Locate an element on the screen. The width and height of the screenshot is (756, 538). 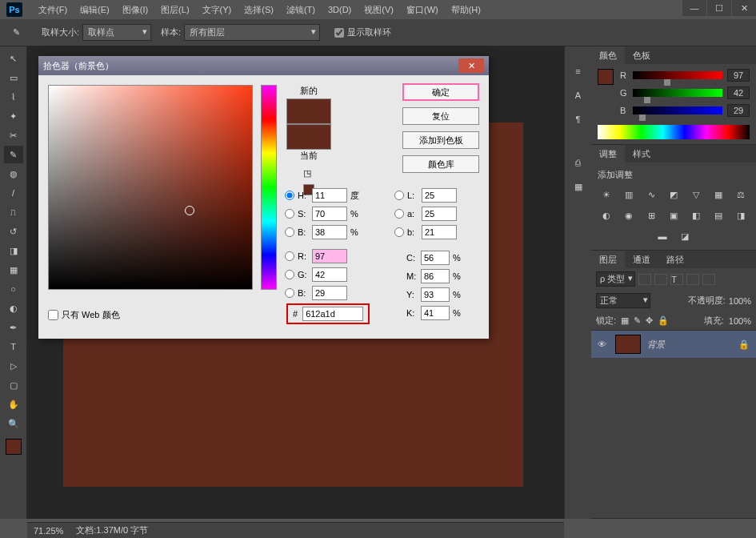
posterize-icon: ▤ is located at coordinates (718, 215).